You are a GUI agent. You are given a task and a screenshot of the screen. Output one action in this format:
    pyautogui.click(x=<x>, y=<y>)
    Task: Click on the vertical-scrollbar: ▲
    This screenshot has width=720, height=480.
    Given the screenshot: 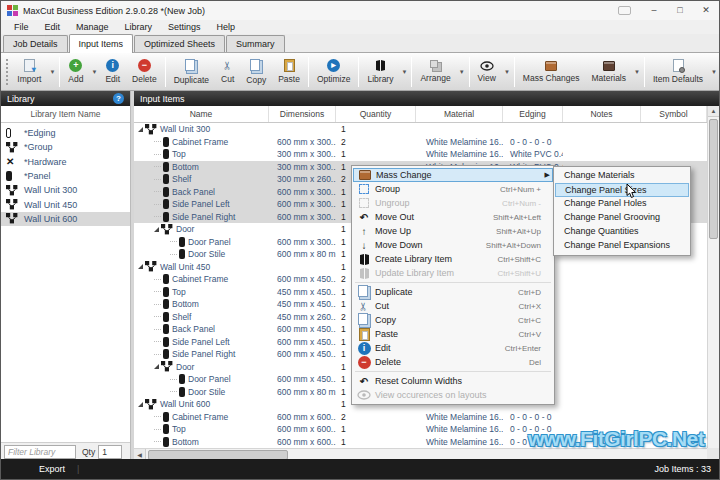 What is the action you would take?
    pyautogui.click(x=713, y=277)
    